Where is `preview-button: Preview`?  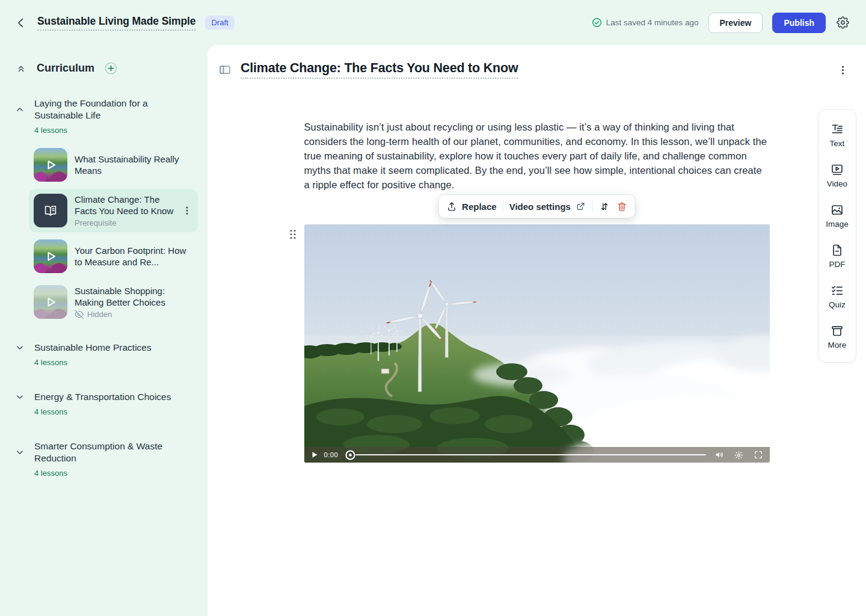 preview-button: Preview is located at coordinates (736, 23).